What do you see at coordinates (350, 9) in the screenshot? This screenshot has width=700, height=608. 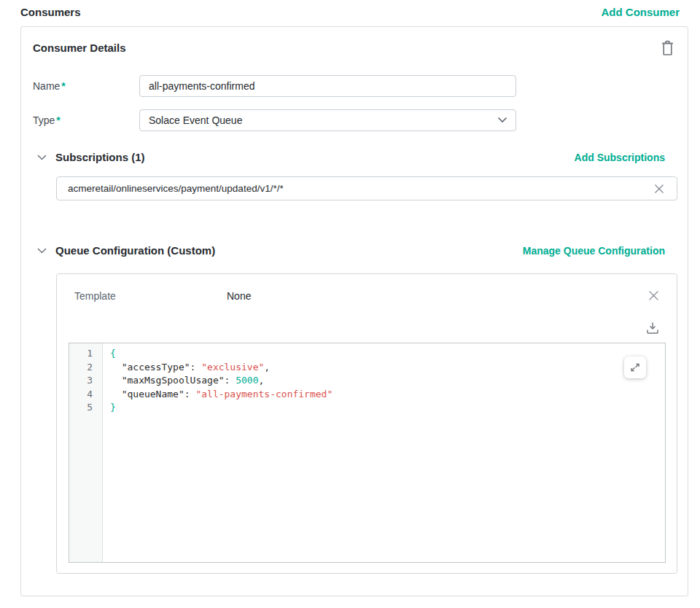 I see `consumers-header: Consumers Add Consumer` at bounding box center [350, 9].